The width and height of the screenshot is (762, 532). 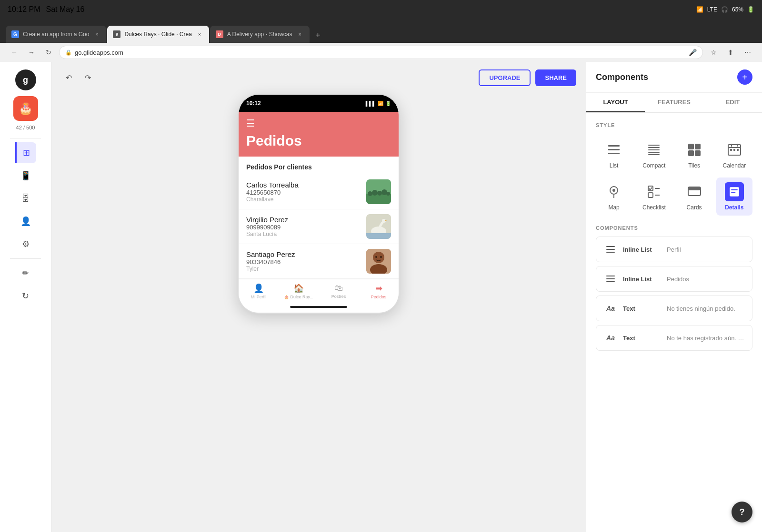 What do you see at coordinates (26, 296) in the screenshot?
I see `refresh-icon: ↻` at bounding box center [26, 296].